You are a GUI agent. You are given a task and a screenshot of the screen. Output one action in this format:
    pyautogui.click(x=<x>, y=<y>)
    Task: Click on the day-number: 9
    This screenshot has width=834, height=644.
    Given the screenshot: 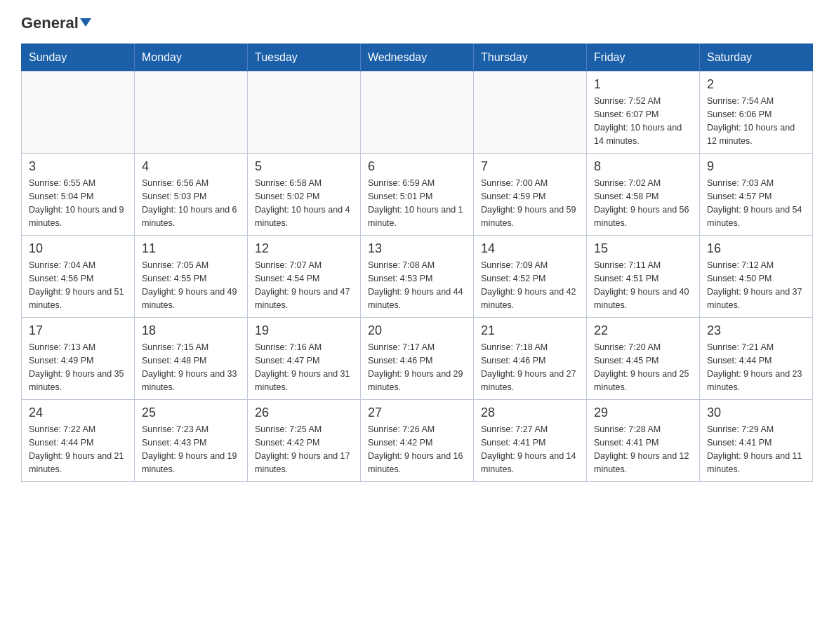 What is the action you would take?
    pyautogui.click(x=756, y=167)
    